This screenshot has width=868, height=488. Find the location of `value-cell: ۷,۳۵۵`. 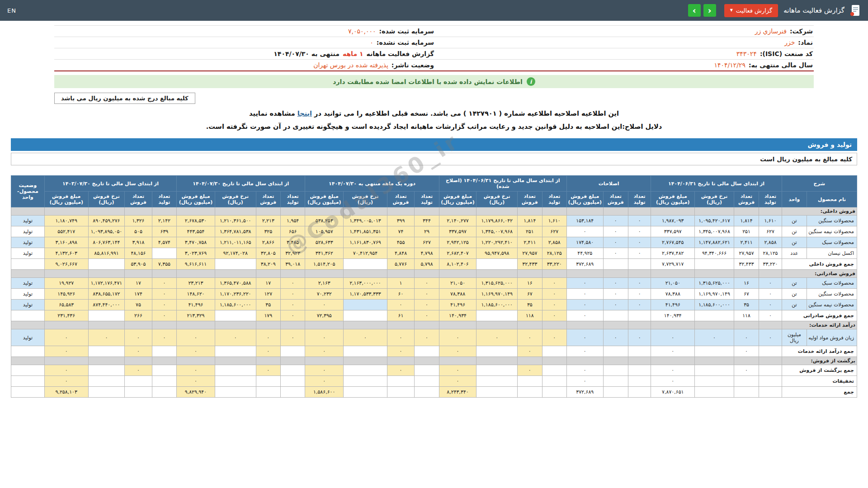

value-cell: ۷,۳۵۵ is located at coordinates (164, 264).